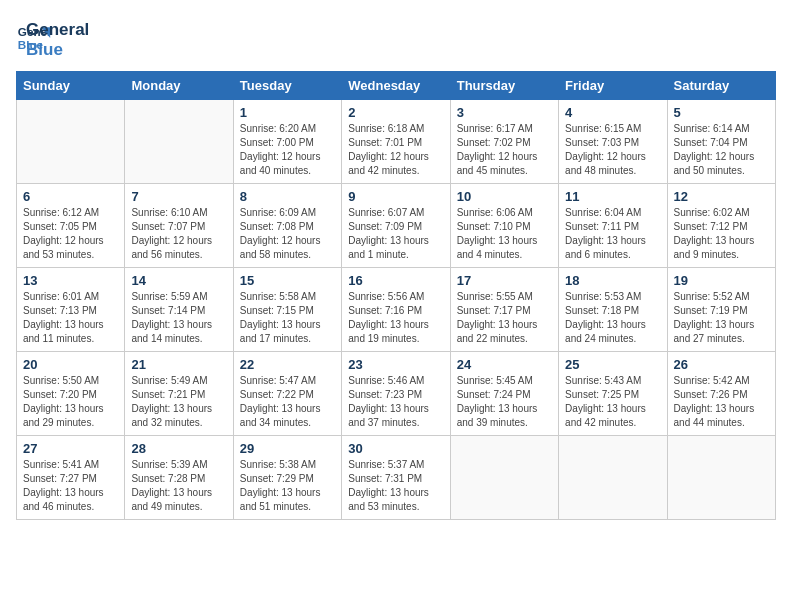 The width and height of the screenshot is (792, 612). What do you see at coordinates (287, 478) in the screenshot?
I see `calendar-cell: 29Sunrise: 5:38 AMSunset: 7:29 PMDayligh…` at bounding box center [287, 478].